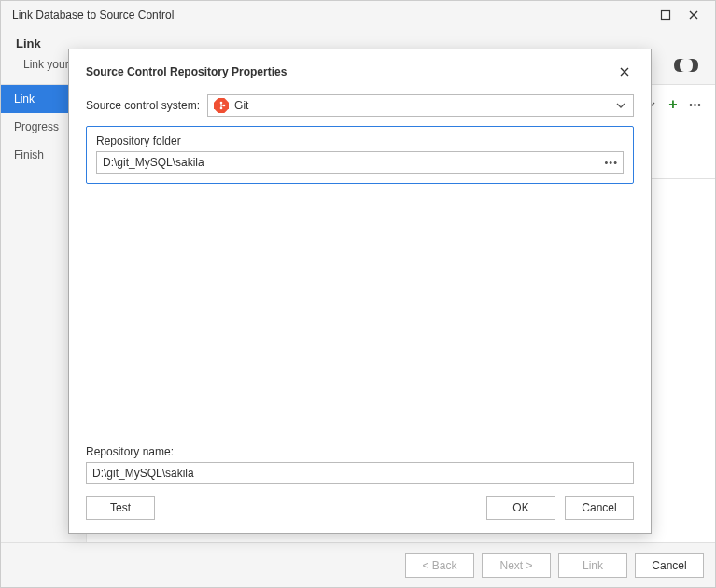 The height and width of the screenshot is (588, 716). Describe the element at coordinates (358, 565) in the screenshot. I see `main-footer: < Back Next > Link Cancel` at that location.